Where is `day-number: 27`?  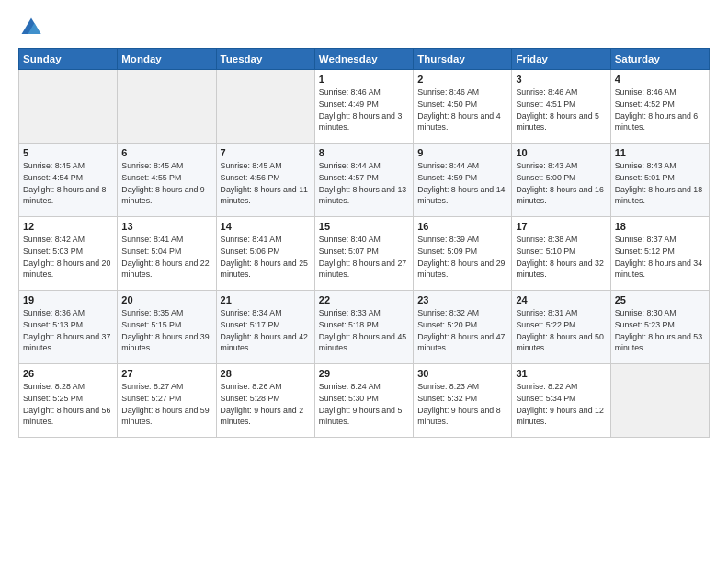
day-number: 27 is located at coordinates (166, 373).